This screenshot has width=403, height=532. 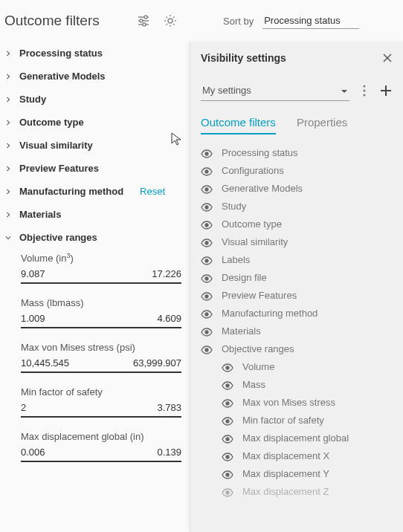 I want to click on vis-item-study: Study, so click(x=297, y=206).